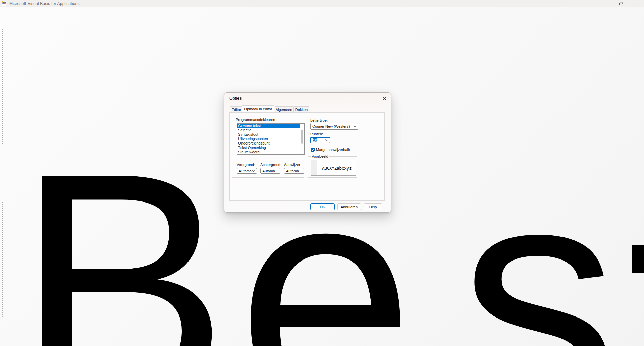 The width and height of the screenshot is (644, 346). What do you see at coordinates (621, 4) in the screenshot?
I see `window-controls` at bounding box center [621, 4].